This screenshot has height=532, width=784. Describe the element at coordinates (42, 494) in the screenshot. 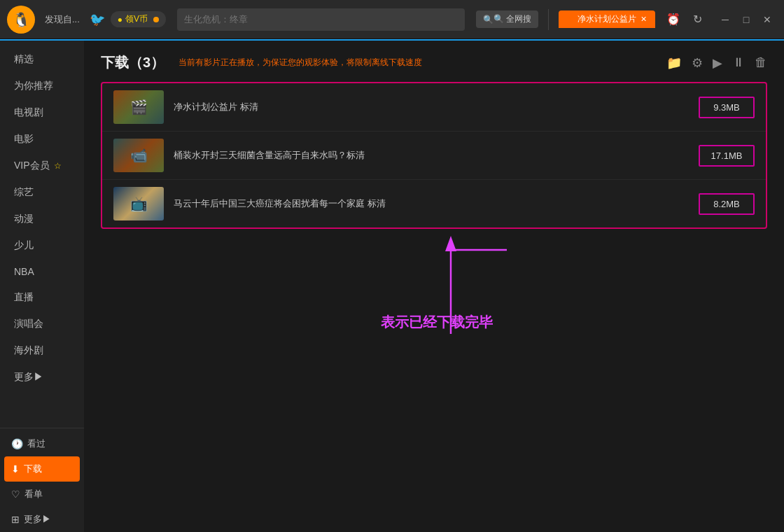

I see `sidebar-watchlist: ♡ 看单` at that location.